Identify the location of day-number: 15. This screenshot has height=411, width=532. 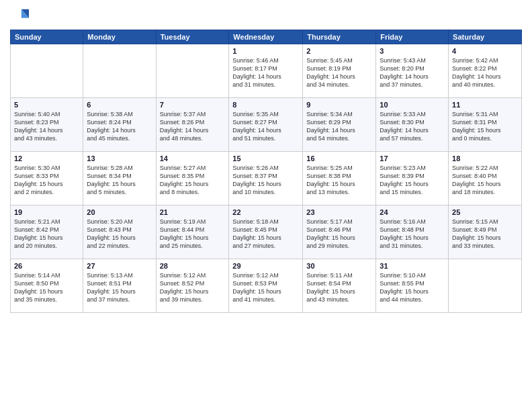
(266, 158).